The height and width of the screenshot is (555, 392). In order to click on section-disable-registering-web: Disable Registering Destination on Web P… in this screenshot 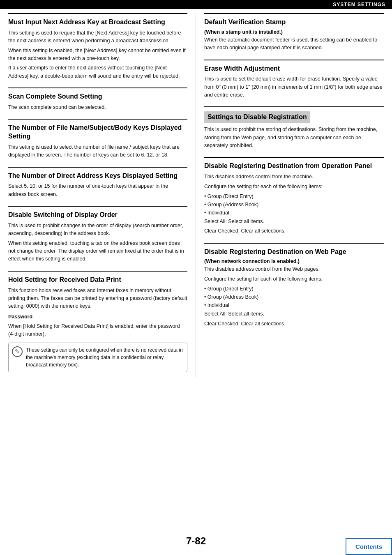, I will do `click(294, 289)`.